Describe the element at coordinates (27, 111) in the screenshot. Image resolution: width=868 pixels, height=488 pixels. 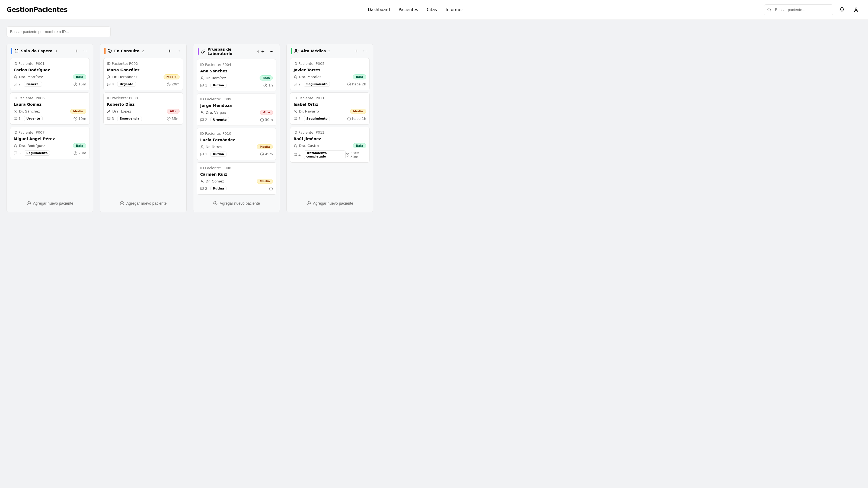
I see `assigned-doctor: Dr. Sánchez` at that location.